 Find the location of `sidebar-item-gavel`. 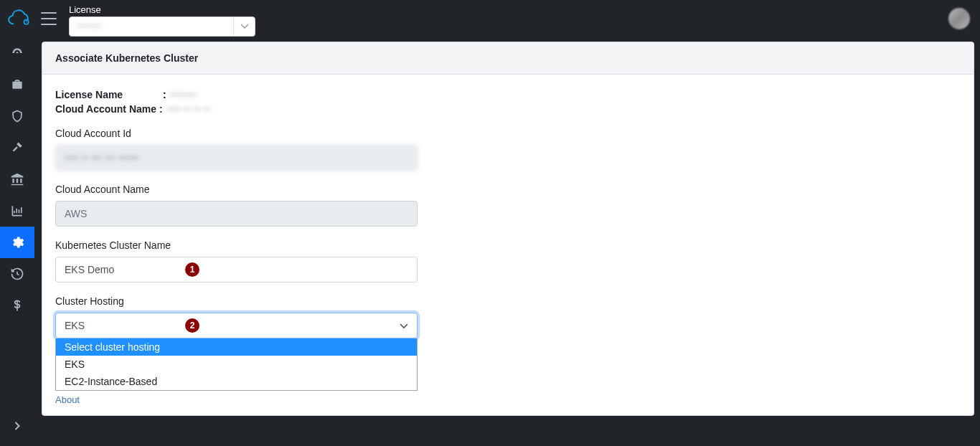

sidebar-item-gavel is located at coordinates (17, 148).